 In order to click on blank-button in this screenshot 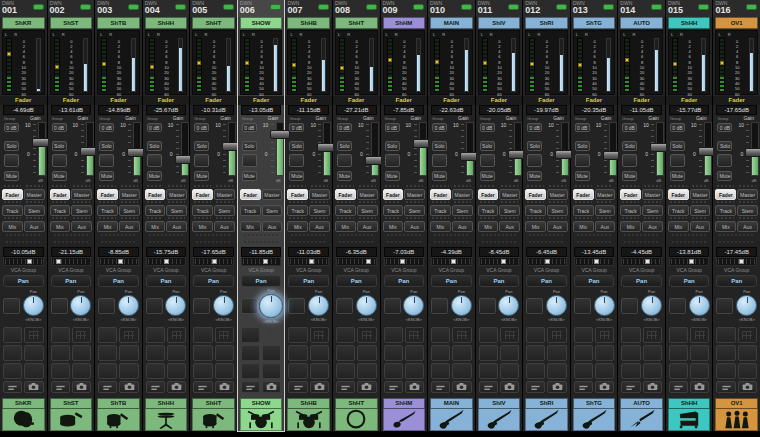, I will do `click(630, 160)`.